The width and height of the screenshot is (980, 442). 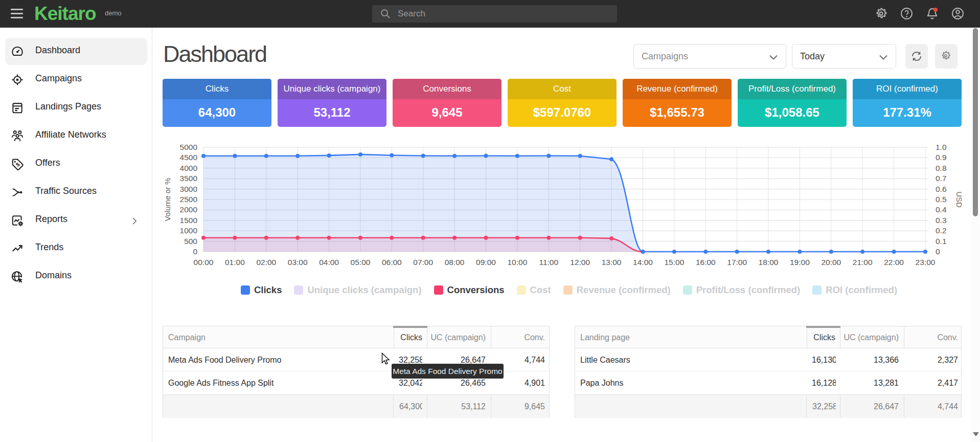 I want to click on svg-text: 5000, so click(x=189, y=147).